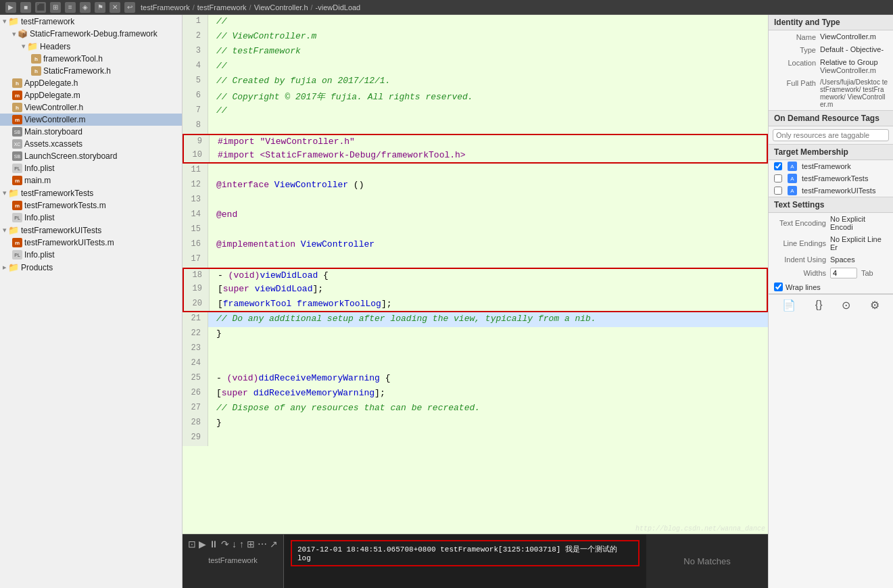 The height and width of the screenshot is (588, 893). I want to click on target-membership-section: Target Membership A testFramework A test…, so click(831, 171).